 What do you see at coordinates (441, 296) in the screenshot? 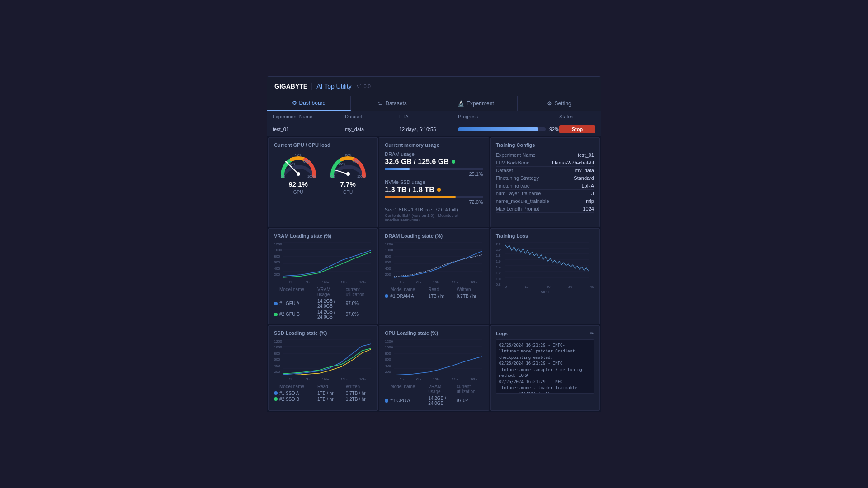
I see `dram-legend-read-1: 1TB / hr` at bounding box center [441, 296].